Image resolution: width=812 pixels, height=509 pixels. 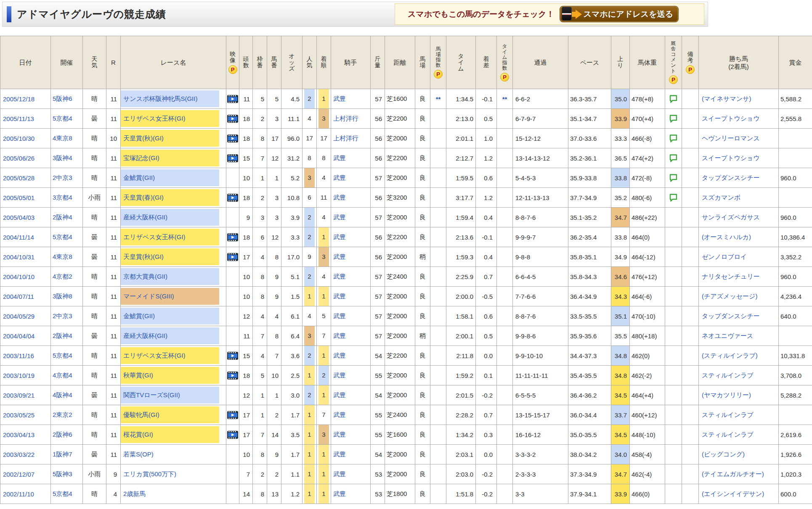 What do you see at coordinates (19, 316) in the screenshot?
I see `date-link: 2004/05/29` at bounding box center [19, 316].